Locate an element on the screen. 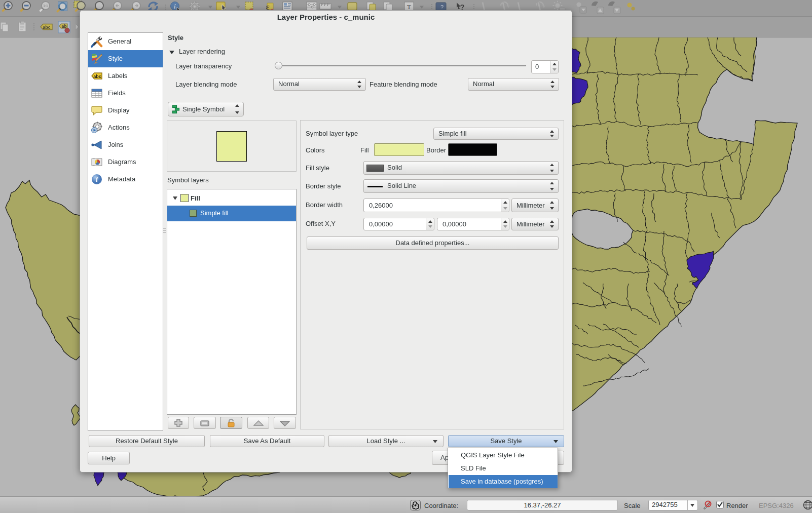  svg-text: ab is located at coordinates (64, 26).